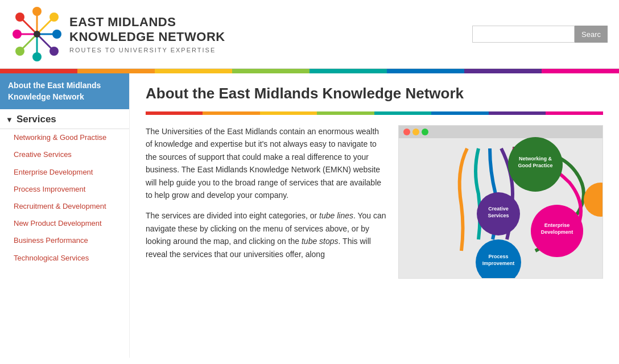 The height and width of the screenshot is (364, 619). What do you see at coordinates (65, 206) in the screenshot?
I see `sidebar-item-recruitment: Recruitment & Development` at bounding box center [65, 206].